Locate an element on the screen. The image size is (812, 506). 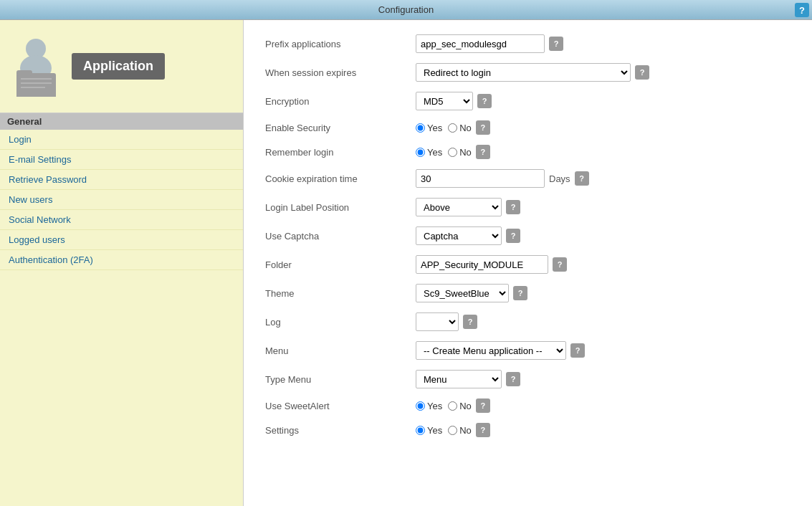
use-sweetalert-yes-radio is located at coordinates (420, 406).